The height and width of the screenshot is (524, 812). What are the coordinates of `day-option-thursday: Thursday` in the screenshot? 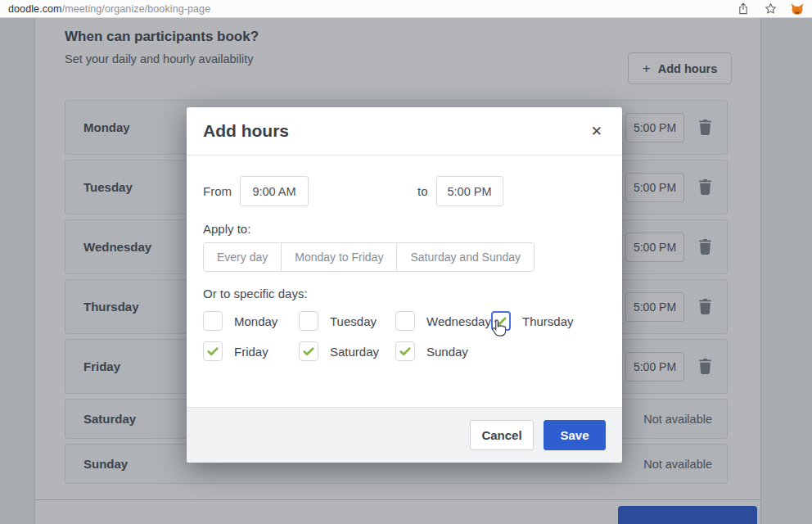 It's located at (548, 321).